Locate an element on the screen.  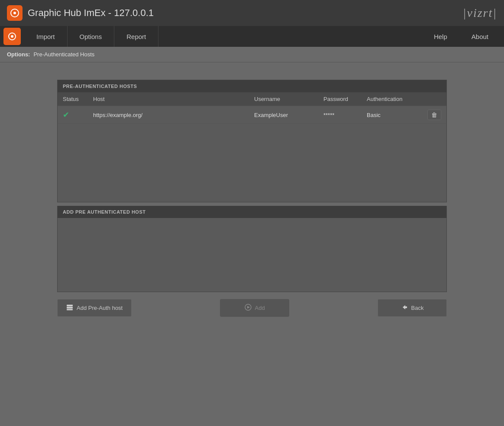
back-button: Back is located at coordinates (412, 308).